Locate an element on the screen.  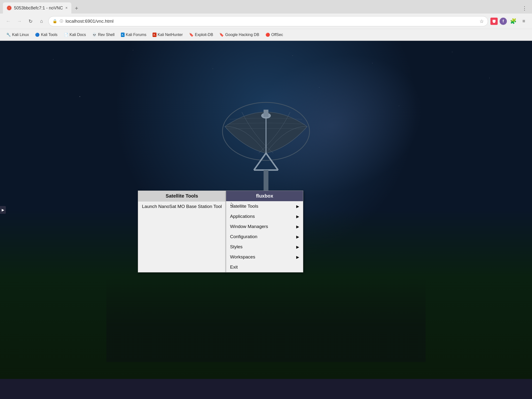
bookmark-kali-forums: K Kali Forums is located at coordinates (134, 35).